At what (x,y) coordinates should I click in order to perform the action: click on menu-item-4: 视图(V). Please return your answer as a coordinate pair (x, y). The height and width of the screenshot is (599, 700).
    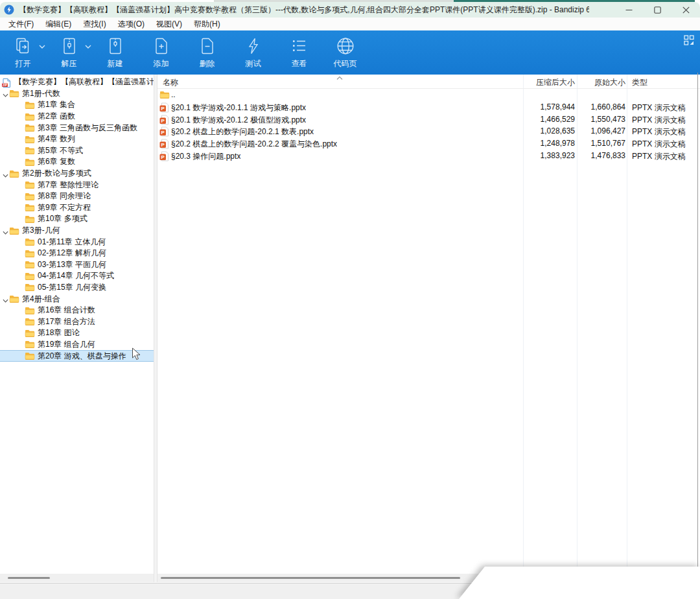
    Looking at the image, I should click on (169, 25).